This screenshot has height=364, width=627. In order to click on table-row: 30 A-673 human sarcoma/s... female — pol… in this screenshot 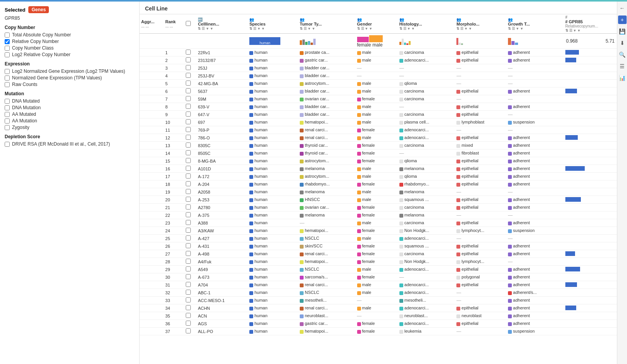, I will do `click(378, 277)`.